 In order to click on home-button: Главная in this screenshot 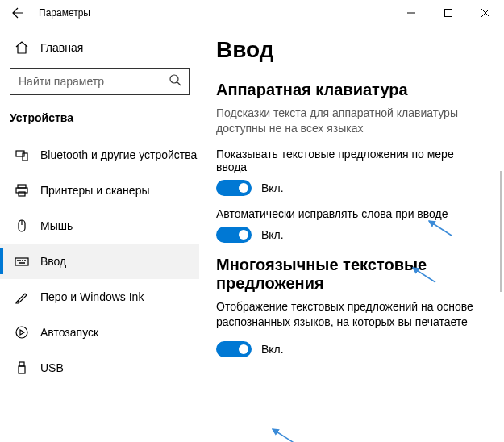, I will do `click(100, 48)`.